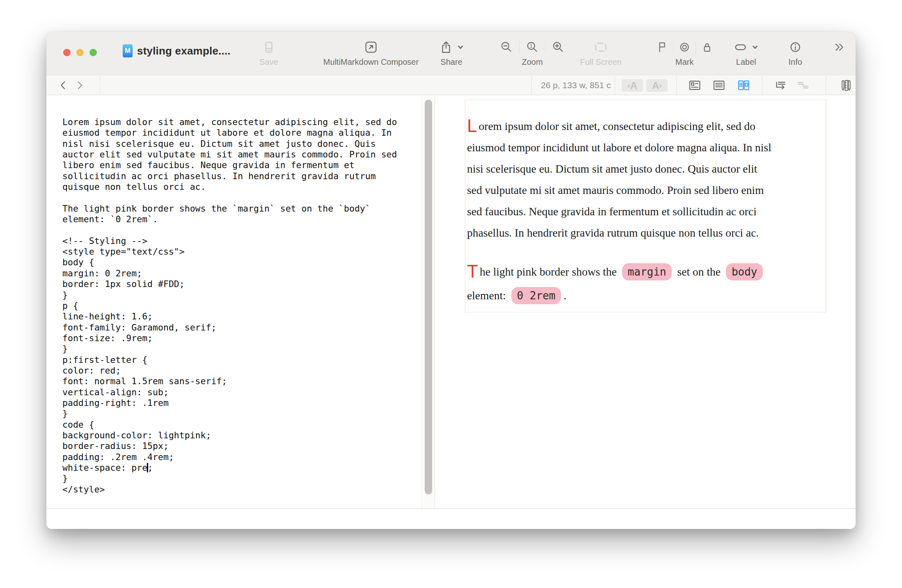 The width and height of the screenshot is (902, 588). I want to click on editor-line: white-space: pre;, so click(237, 468).